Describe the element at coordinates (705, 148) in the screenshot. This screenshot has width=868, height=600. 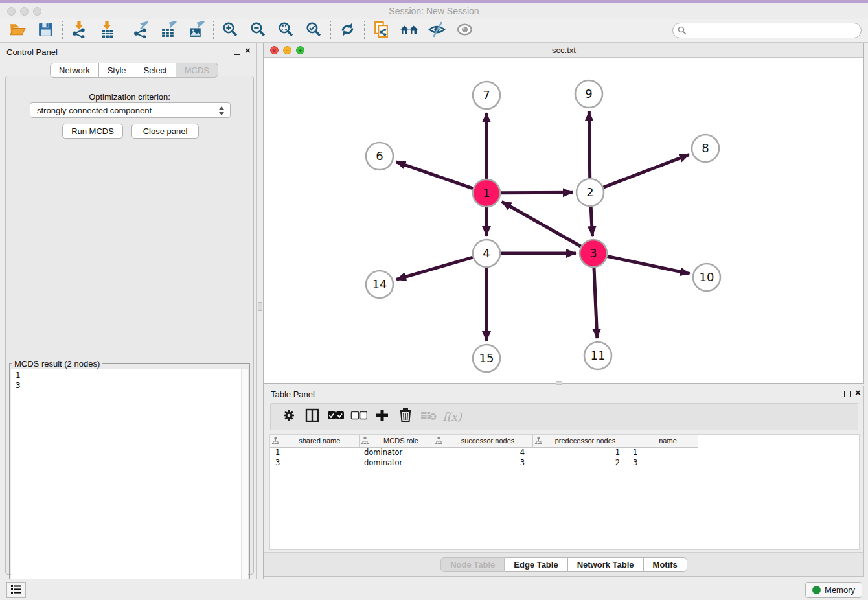
I see `graph-node-8: 8` at that location.